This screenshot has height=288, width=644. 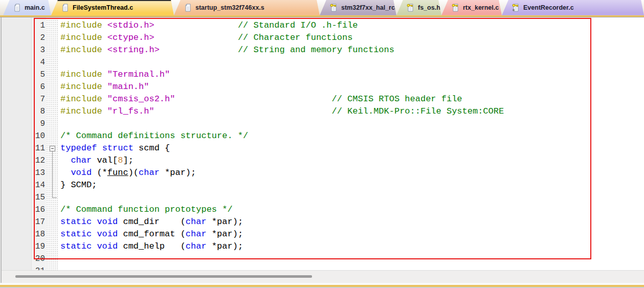 I want to click on tab-label: FileSystemThread.c, so click(x=103, y=8).